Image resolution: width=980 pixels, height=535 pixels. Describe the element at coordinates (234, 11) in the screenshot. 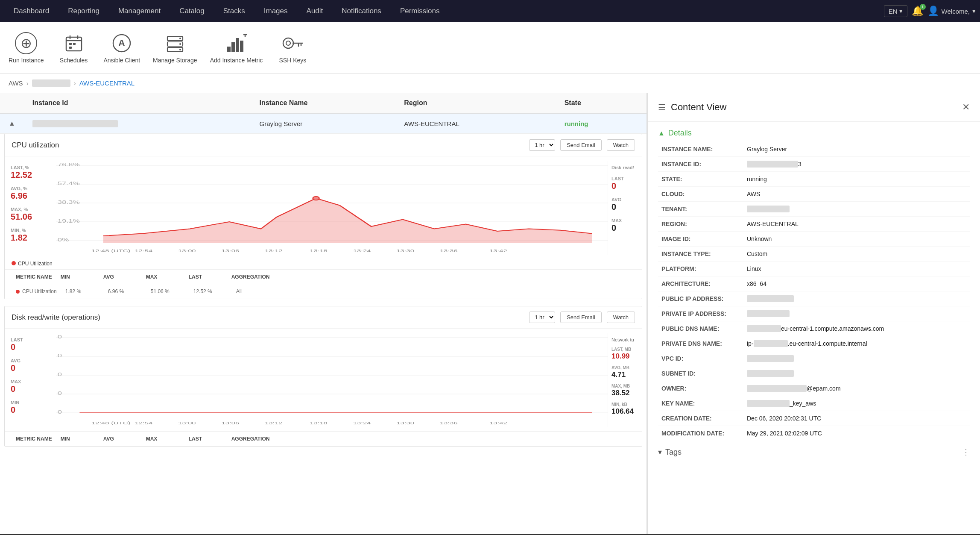

I see `nav-stacks: Stacks` at that location.